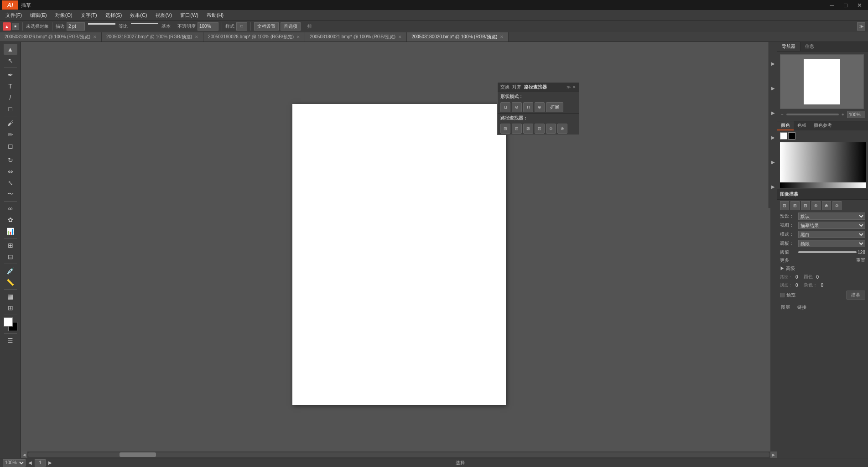 This screenshot has height=467, width=868. Describe the element at coordinates (458, 37) in the screenshot. I see `tab-4: 200503180020.bmp* @ 100% (RGB/预览) ✕` at that location.